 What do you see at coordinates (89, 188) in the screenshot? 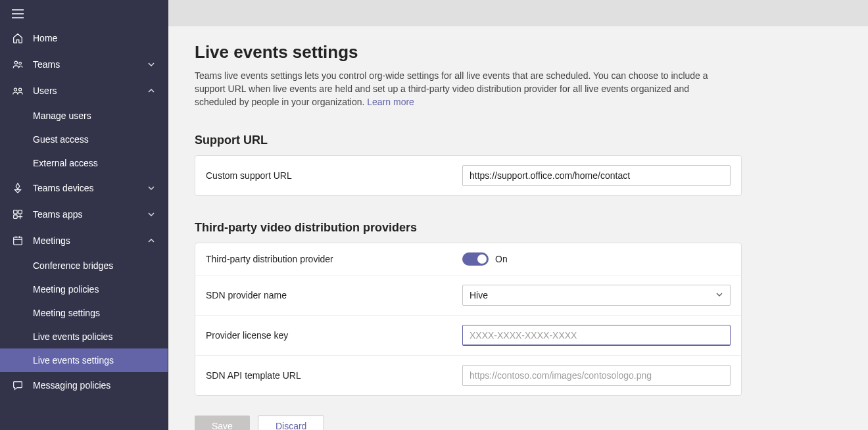
I see `sidebar-item-label: Teams devices` at bounding box center [89, 188].